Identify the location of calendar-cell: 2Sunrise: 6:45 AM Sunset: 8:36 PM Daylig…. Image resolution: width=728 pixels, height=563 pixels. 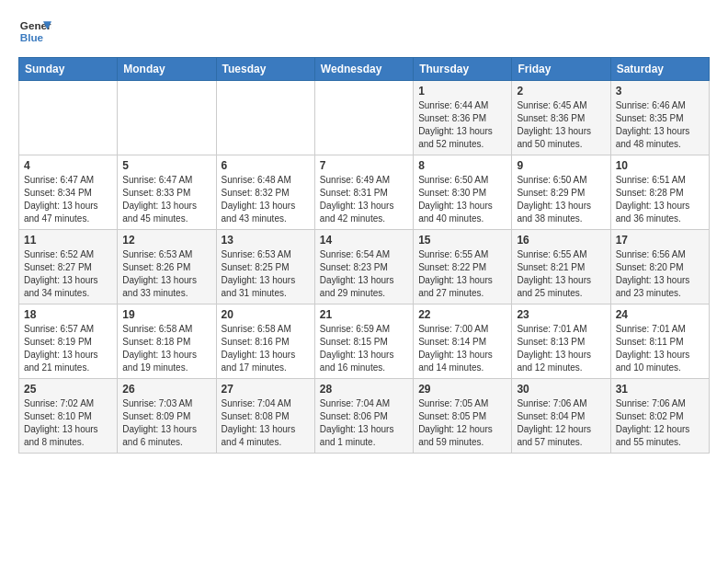
(561, 118).